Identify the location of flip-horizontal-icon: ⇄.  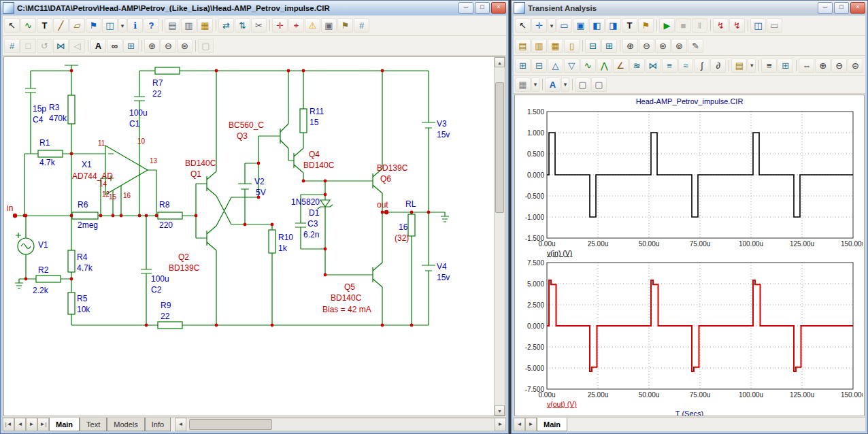
(226, 26).